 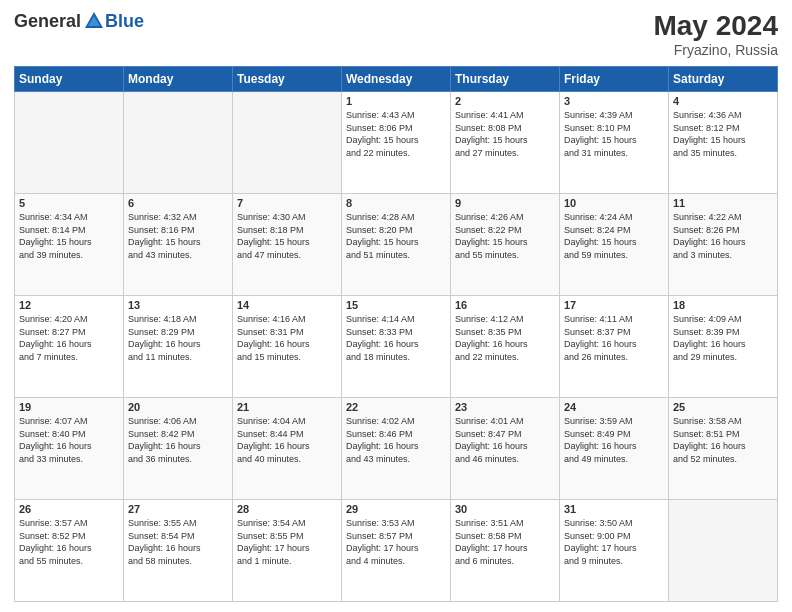 What do you see at coordinates (723, 407) in the screenshot?
I see `day-number: 25` at bounding box center [723, 407].